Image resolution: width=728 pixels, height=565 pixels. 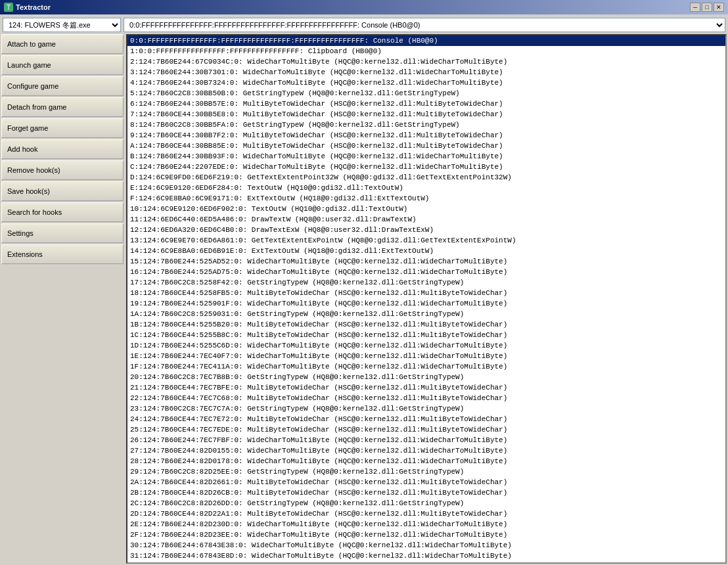 What do you see at coordinates (62, 233) in the screenshot?
I see `settings-button: Settings` at bounding box center [62, 233].